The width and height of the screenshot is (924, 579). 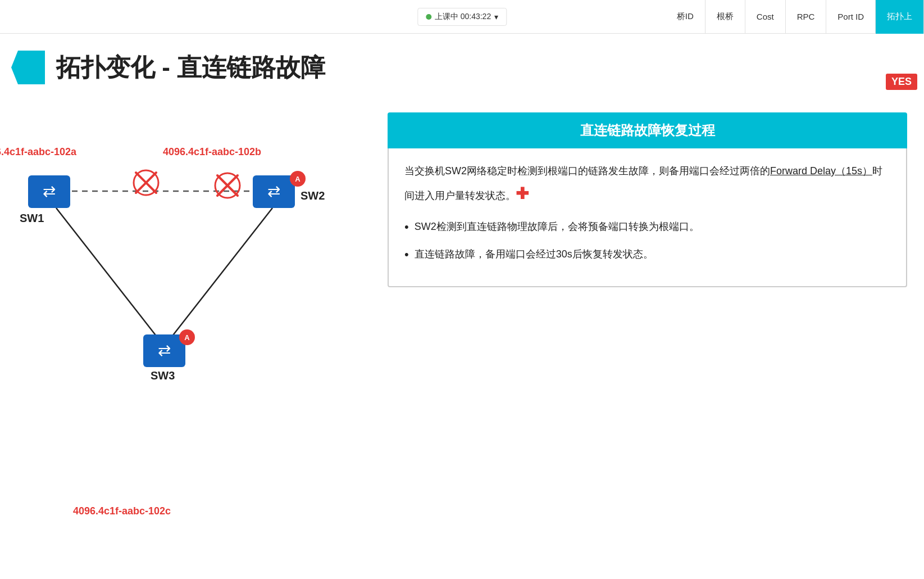 What do you see at coordinates (463, 17) in the screenshot?
I see `class-status-text: 上课中 00:43:22` at bounding box center [463, 17].